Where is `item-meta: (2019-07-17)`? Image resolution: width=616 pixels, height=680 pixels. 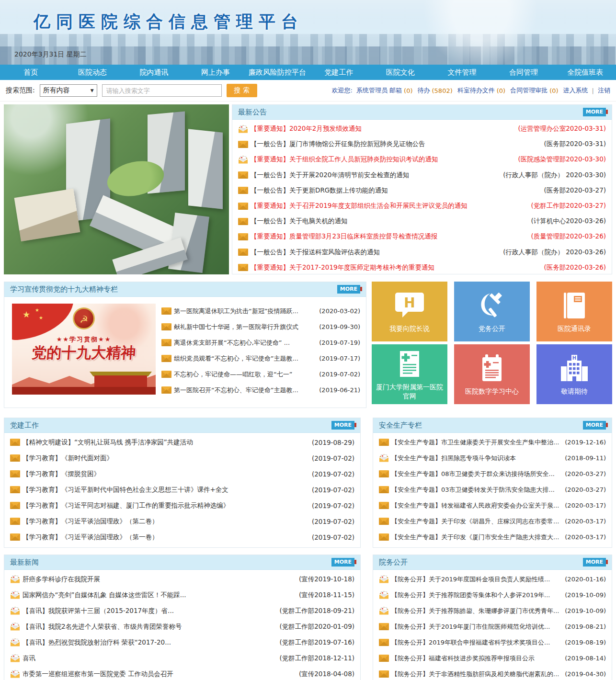
item-meta: (2019-07-17) is located at coordinates (340, 358).